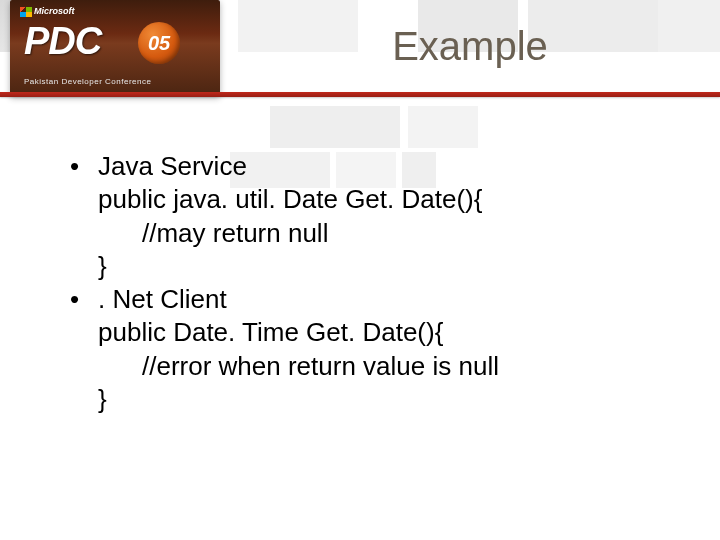  I want to click on brand-label: Microsoft, so click(48, 12).